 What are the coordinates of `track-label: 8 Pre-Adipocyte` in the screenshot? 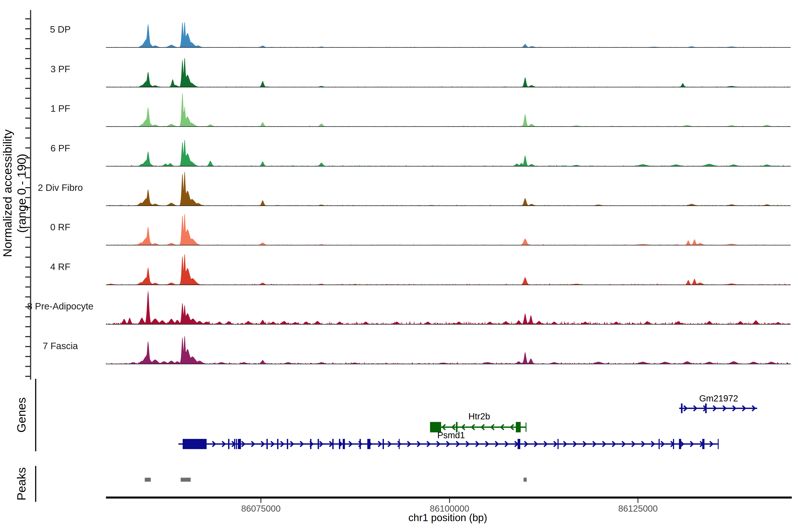 It's located at (60, 306).